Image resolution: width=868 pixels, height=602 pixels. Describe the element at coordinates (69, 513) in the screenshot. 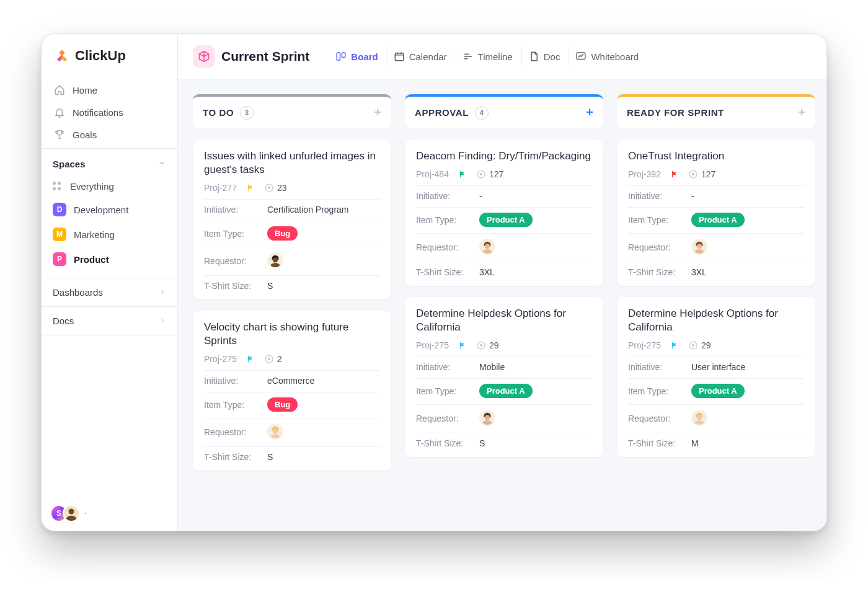

I see `sidebar-footer: S` at that location.